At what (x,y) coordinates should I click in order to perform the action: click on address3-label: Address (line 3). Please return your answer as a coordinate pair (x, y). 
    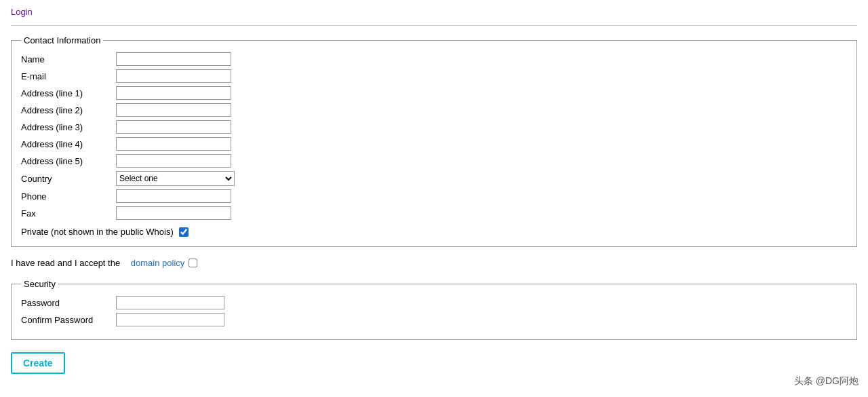
    Looking at the image, I should click on (68, 128).